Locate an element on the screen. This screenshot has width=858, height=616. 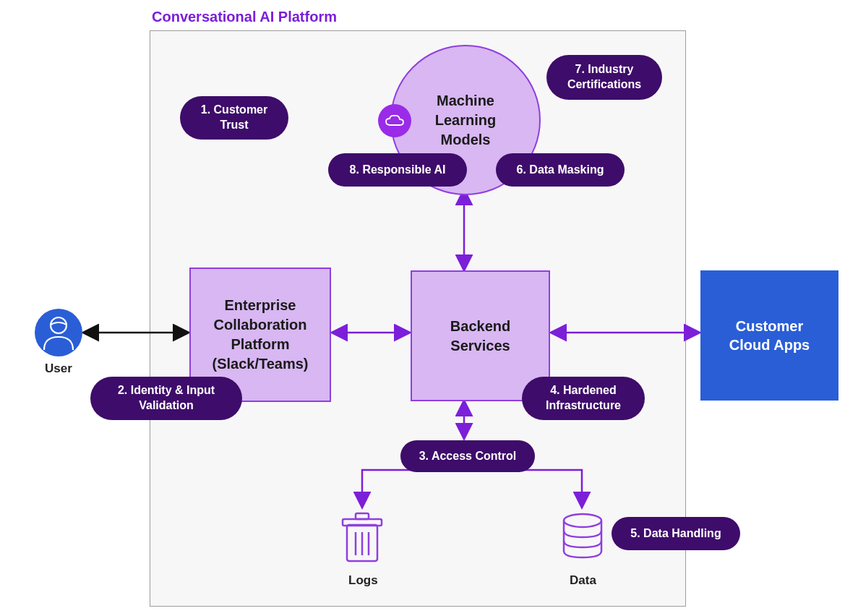
cloud-icon-badge is located at coordinates (395, 121).